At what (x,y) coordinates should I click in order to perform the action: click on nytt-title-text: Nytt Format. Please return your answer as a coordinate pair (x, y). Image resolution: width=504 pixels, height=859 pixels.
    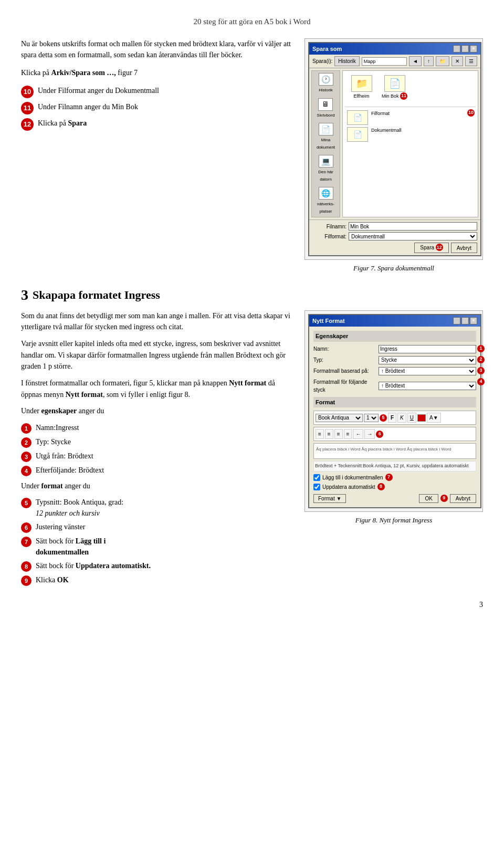
    Looking at the image, I should click on (329, 321).